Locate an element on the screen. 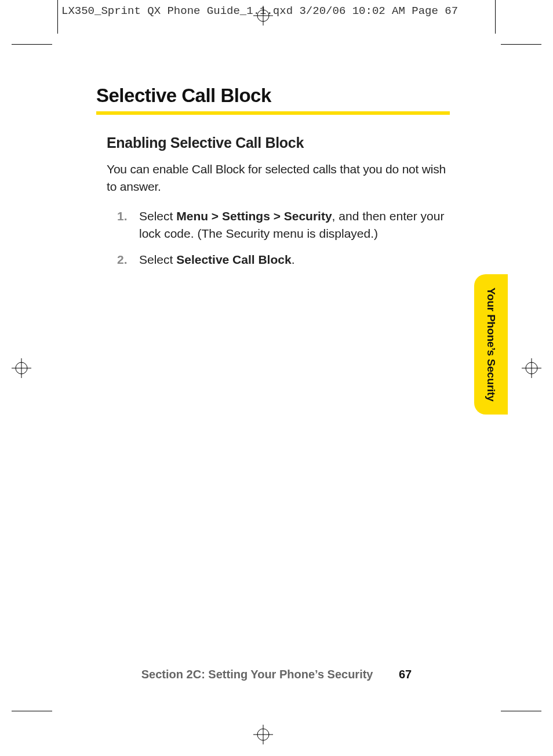  section-heading: Enabling Selective Call Block is located at coordinates (278, 143).